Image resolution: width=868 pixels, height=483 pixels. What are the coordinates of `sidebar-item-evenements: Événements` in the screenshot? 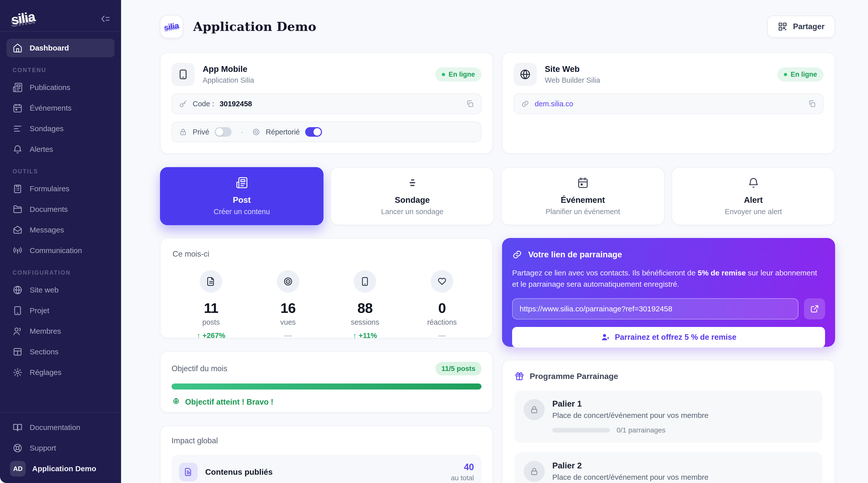 It's located at (61, 108).